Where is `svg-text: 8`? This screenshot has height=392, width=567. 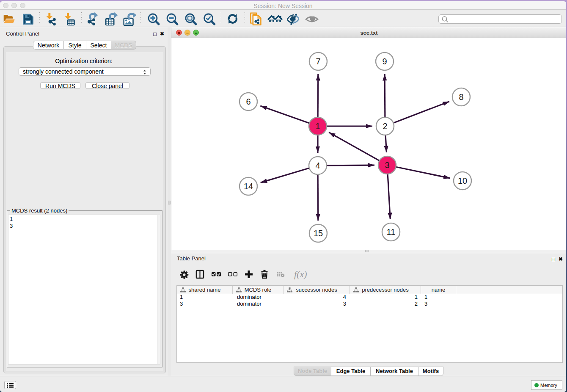 svg-text: 8 is located at coordinates (461, 97).